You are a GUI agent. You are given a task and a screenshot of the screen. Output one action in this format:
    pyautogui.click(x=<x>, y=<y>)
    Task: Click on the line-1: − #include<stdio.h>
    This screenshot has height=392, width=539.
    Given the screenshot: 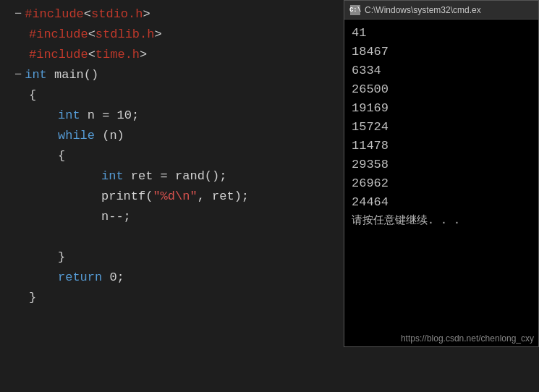 What is the action you would take?
    pyautogui.click(x=184, y=14)
    